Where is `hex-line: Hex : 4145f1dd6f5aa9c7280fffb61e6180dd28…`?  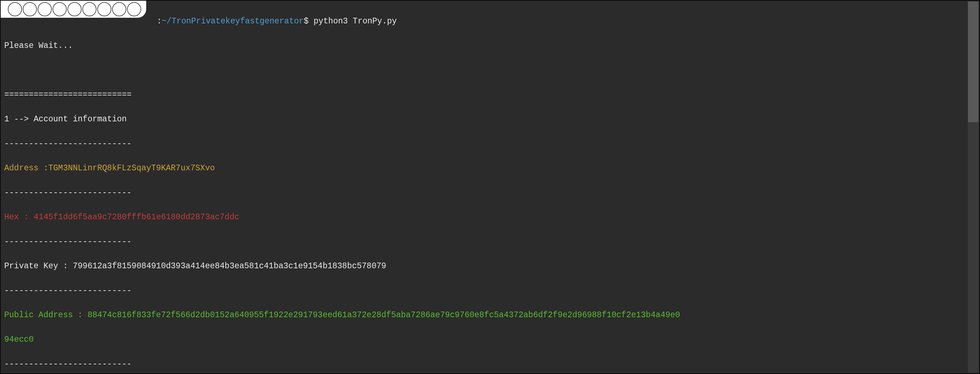 hex-line: Hex : 4145f1dd6f5aa9c7280fffb61e6180dd28… is located at coordinates (490, 218).